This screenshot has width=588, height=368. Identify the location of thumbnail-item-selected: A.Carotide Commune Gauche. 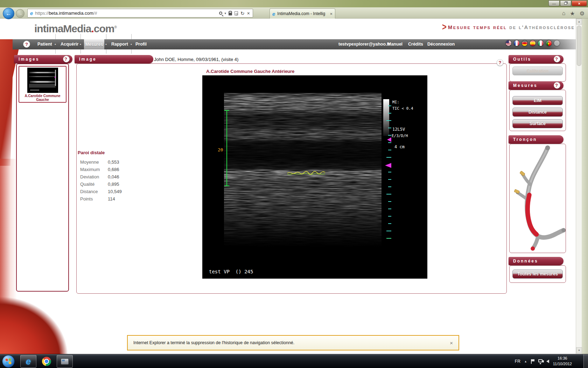
(43, 84).